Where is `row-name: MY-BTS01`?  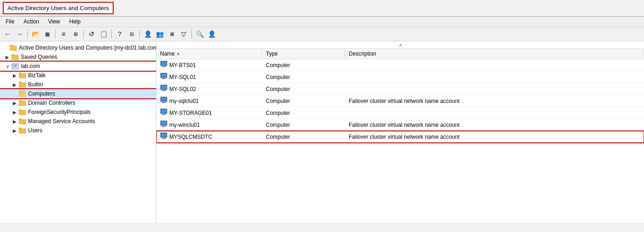 row-name: MY-BTS01 is located at coordinates (183, 65).